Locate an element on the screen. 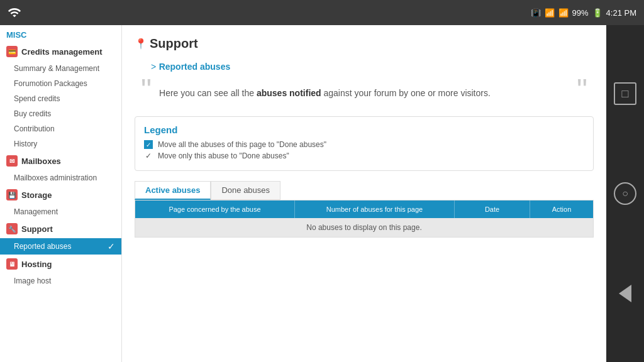  wifi-icon is located at coordinates (14, 13).